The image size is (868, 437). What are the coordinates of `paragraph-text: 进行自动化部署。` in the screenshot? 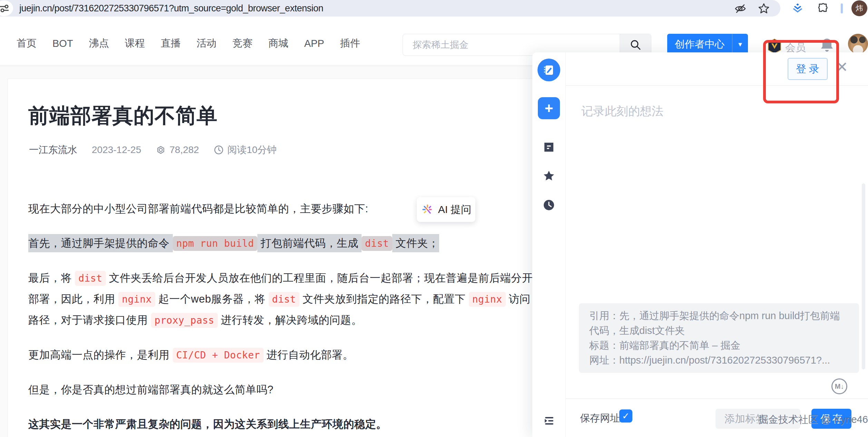 It's located at (308, 355).